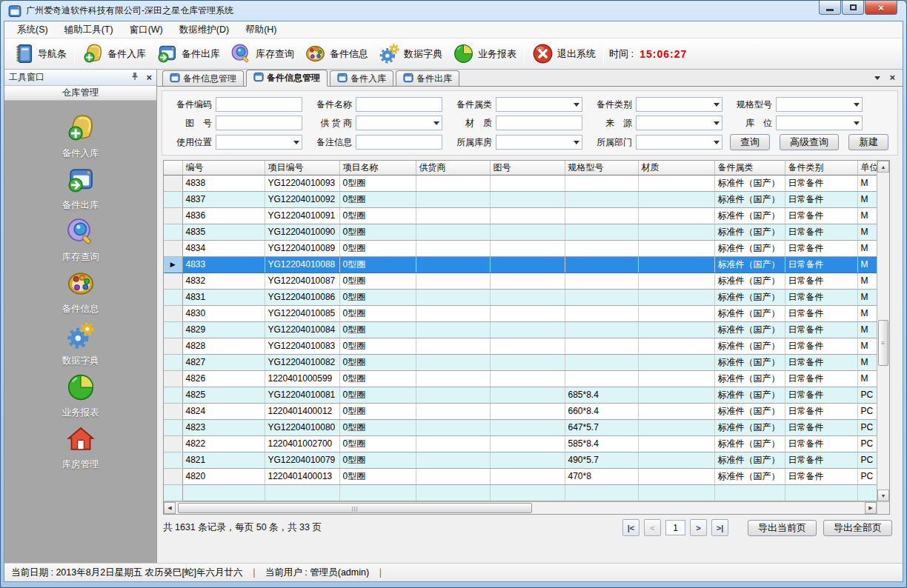 The width and height of the screenshot is (907, 588). What do you see at coordinates (173, 264) in the screenshot?
I see `row-header: ▶` at bounding box center [173, 264].